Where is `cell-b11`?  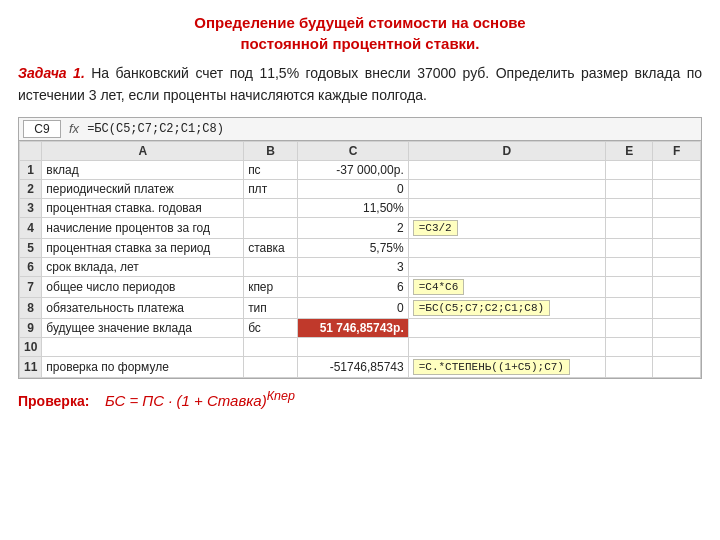
cell-b11 is located at coordinates (271, 366).